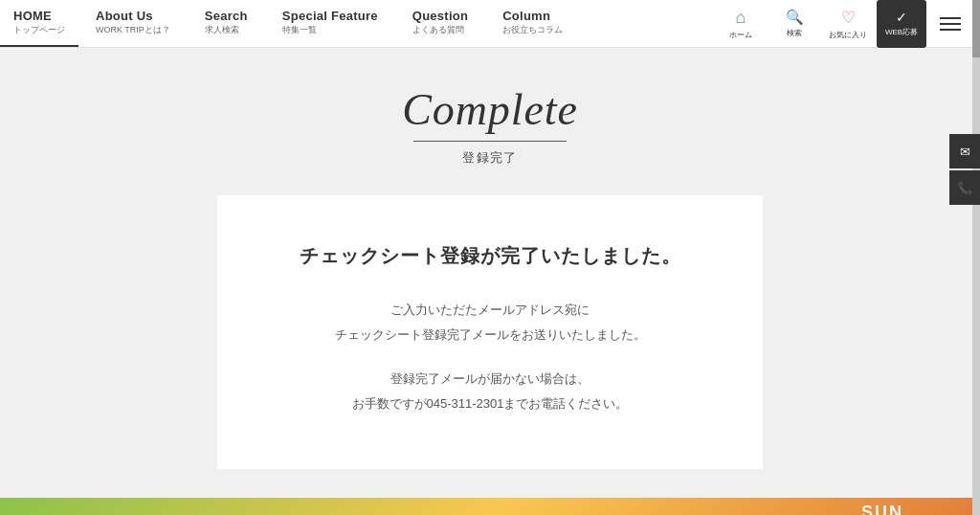 The height and width of the screenshot is (515, 980). I want to click on nav-item-search: Search 求人検索, so click(226, 23).